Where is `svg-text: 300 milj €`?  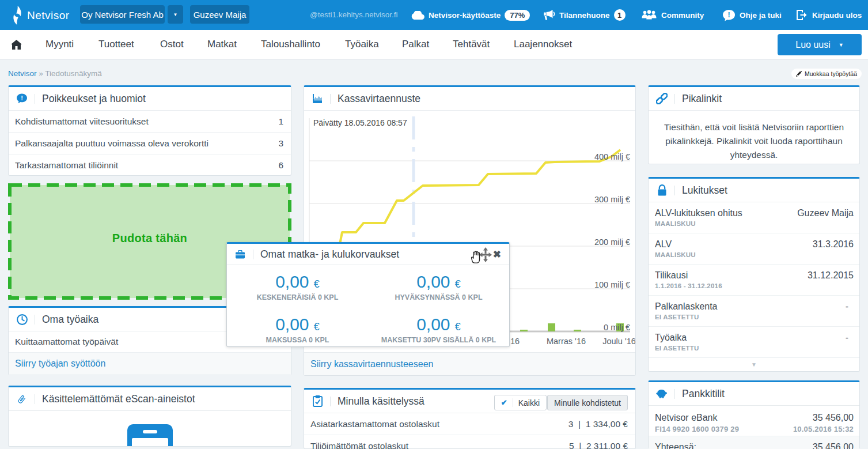 svg-text: 300 milj € is located at coordinates (612, 199).